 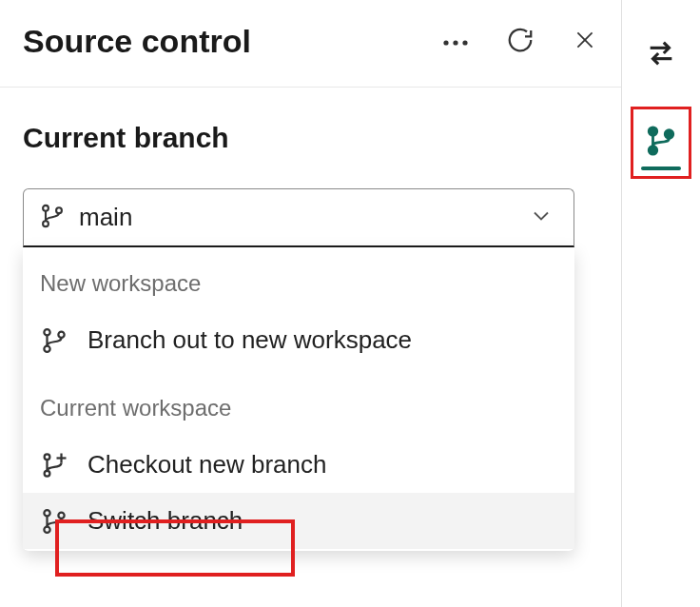 What do you see at coordinates (207, 464) in the screenshot?
I see `menu-item-label: Checkout new branch` at bounding box center [207, 464].